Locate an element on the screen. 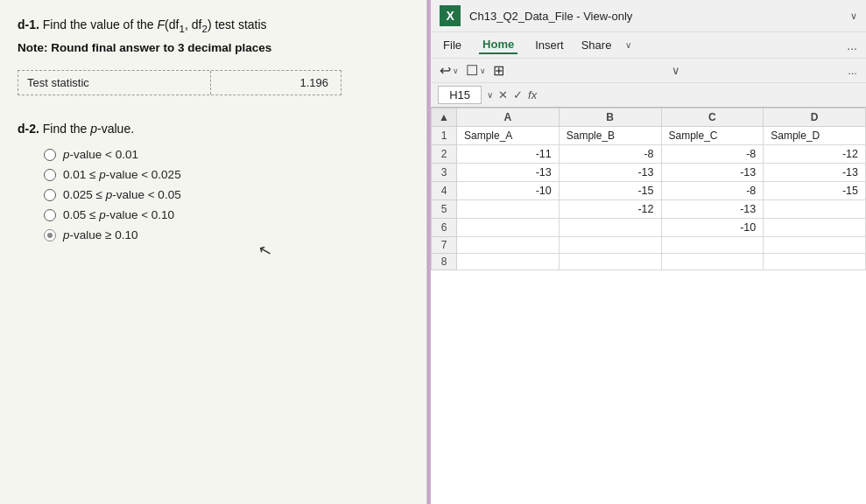 This screenshot has height=504, width=866. cell-r8-cA is located at coordinates (508, 262).